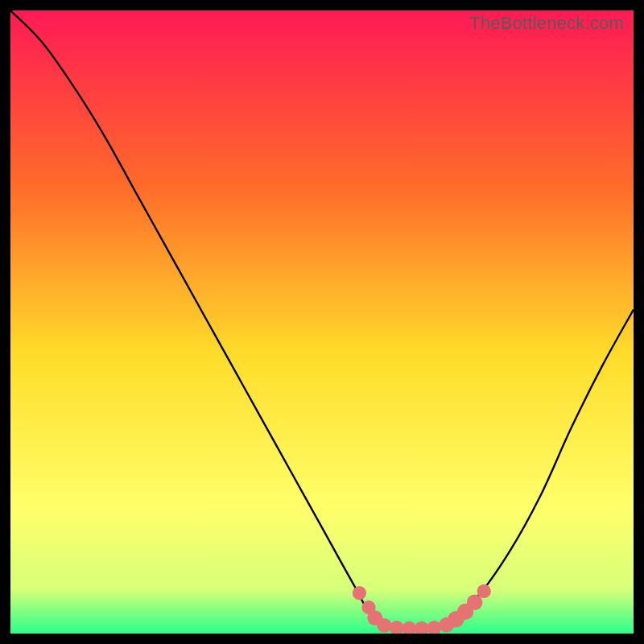  I want to click on watermark-text: TheBottleneck.com, so click(547, 23).